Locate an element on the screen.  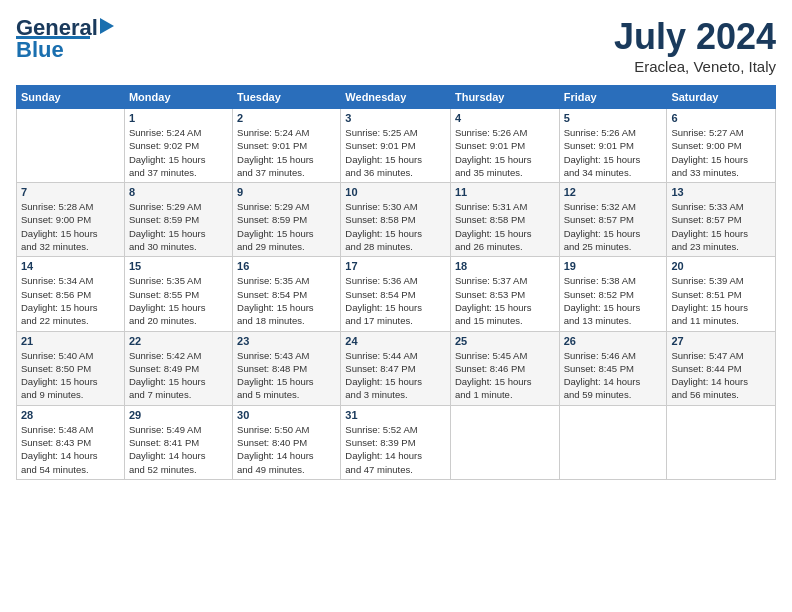
calendar-title: July 2024 is located at coordinates (695, 37).